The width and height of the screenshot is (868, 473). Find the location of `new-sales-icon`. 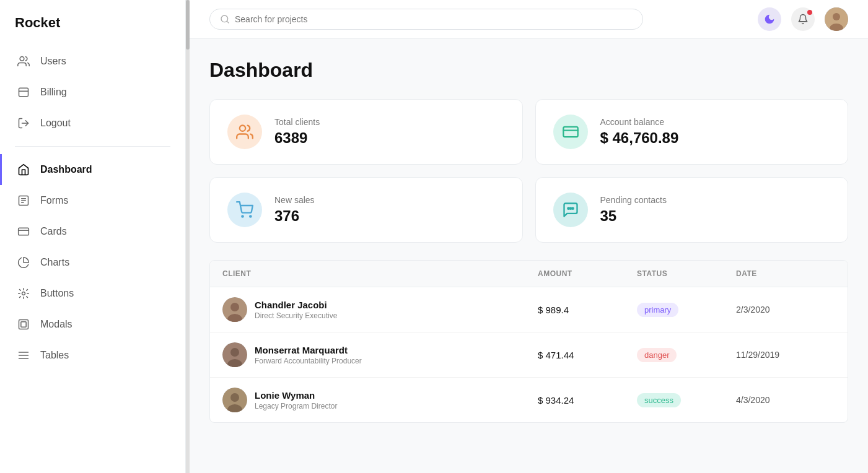

new-sales-icon is located at coordinates (245, 210).